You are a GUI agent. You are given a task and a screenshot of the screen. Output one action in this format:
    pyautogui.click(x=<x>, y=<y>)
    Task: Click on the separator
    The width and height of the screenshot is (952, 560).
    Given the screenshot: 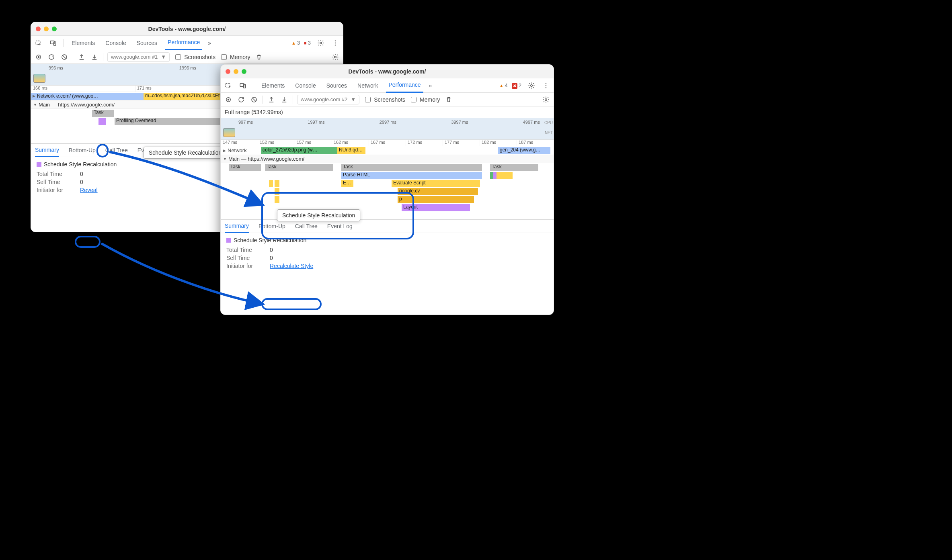 What is the action you would take?
    pyautogui.click(x=263, y=100)
    